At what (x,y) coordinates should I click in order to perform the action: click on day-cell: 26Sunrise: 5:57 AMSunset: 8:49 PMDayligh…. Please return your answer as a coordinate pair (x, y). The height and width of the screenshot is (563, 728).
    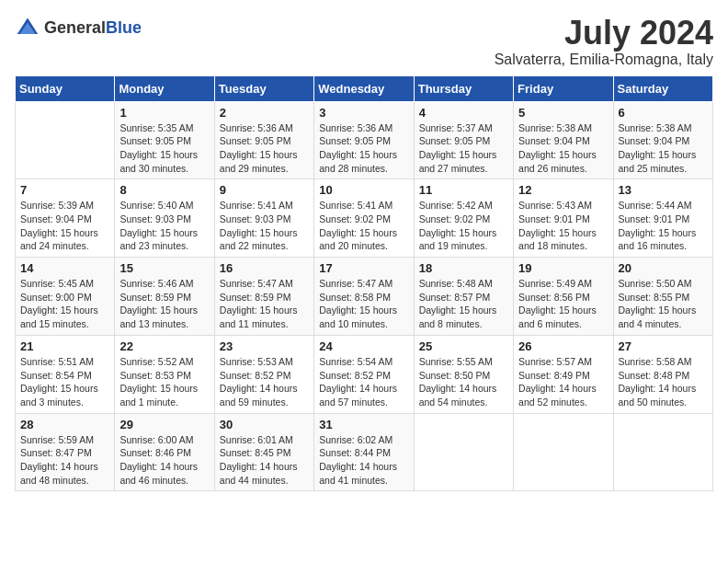
    Looking at the image, I should click on (563, 373).